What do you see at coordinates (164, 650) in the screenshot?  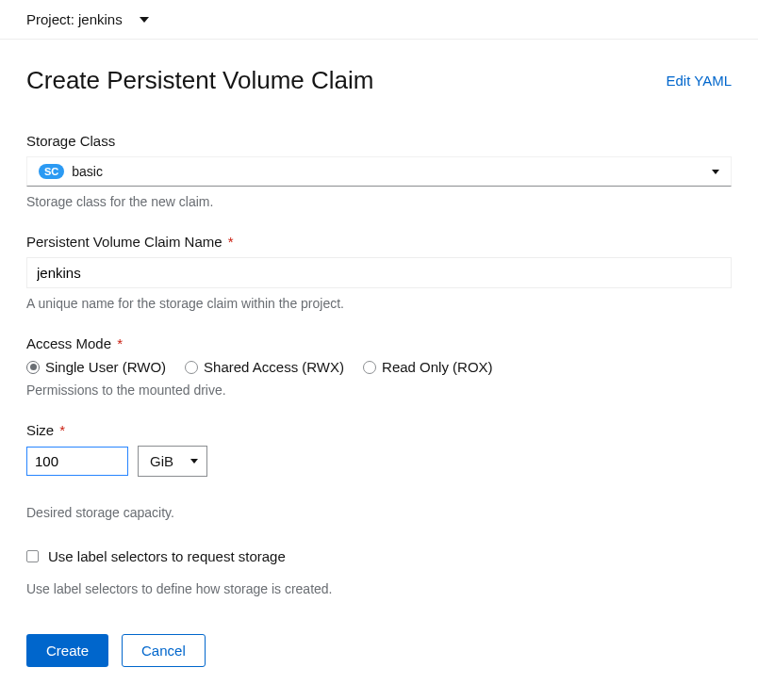 I see `cancel-button: Cancel` at bounding box center [164, 650].